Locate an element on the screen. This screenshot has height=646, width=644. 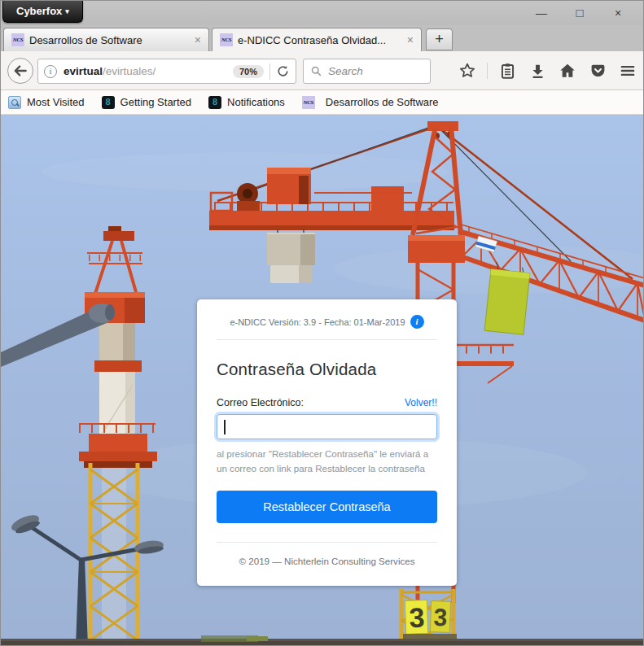
email-label: Correo Electrónico: is located at coordinates (261, 403).